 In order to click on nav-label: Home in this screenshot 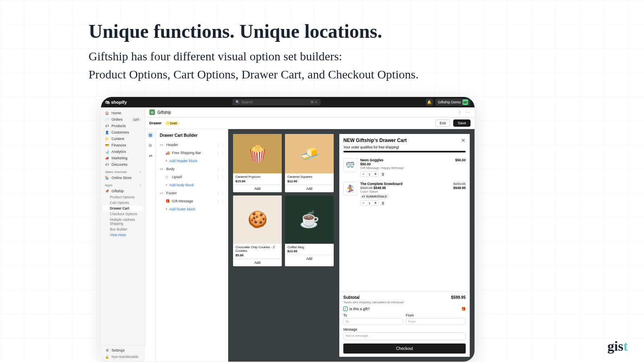, I will do `click(116, 113)`.